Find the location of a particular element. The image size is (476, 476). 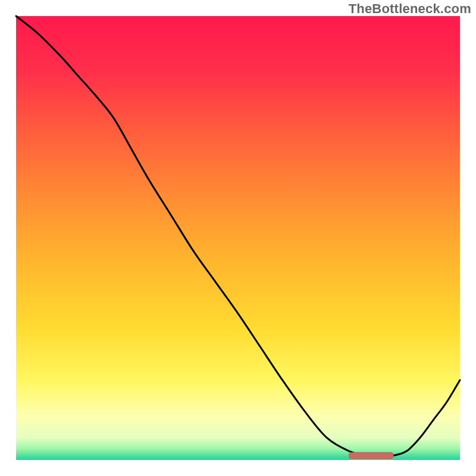

watermark-text: TheBottleneck.com is located at coordinates (410, 9).